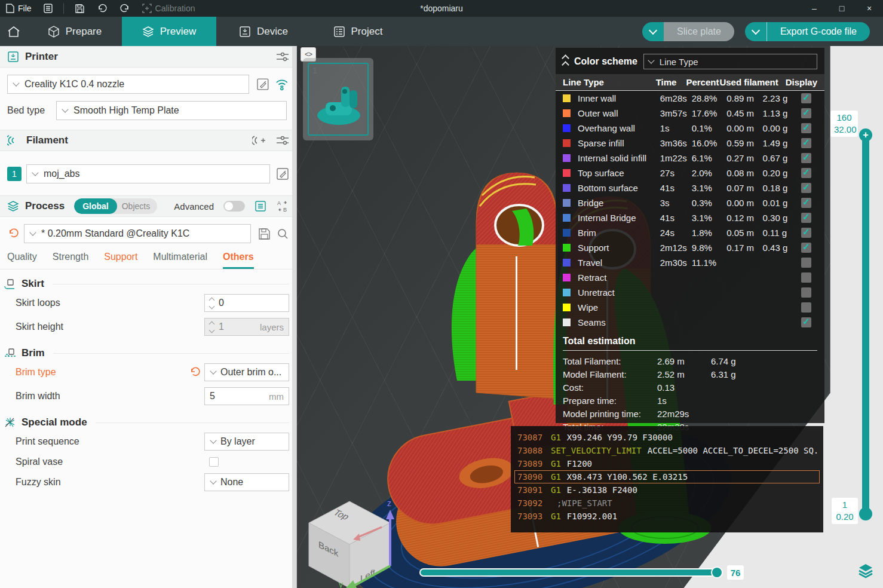 This screenshot has height=588, width=883. Describe the element at coordinates (653, 32) in the screenshot. I see `slice-dropdown` at that location.